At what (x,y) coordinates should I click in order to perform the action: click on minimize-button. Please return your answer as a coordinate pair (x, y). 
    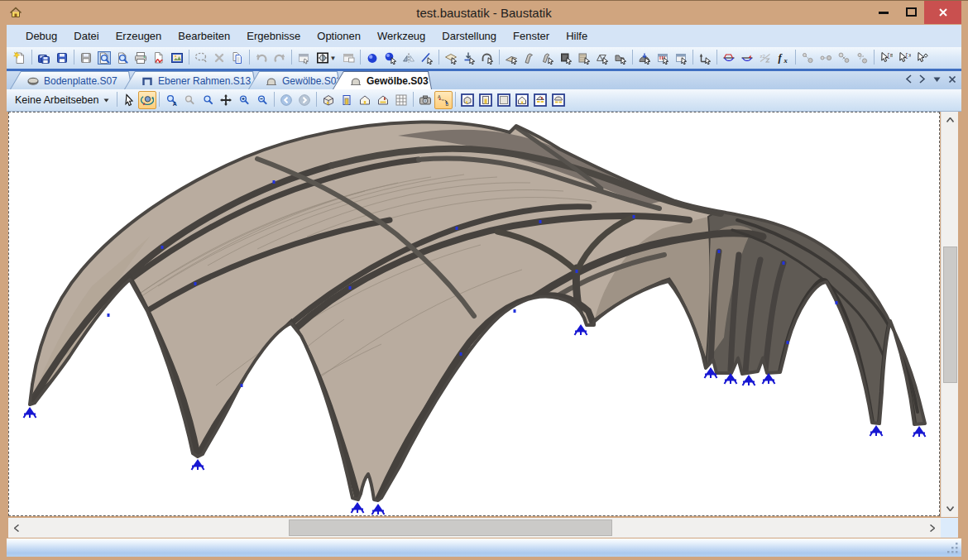
    Looking at the image, I should click on (884, 13).